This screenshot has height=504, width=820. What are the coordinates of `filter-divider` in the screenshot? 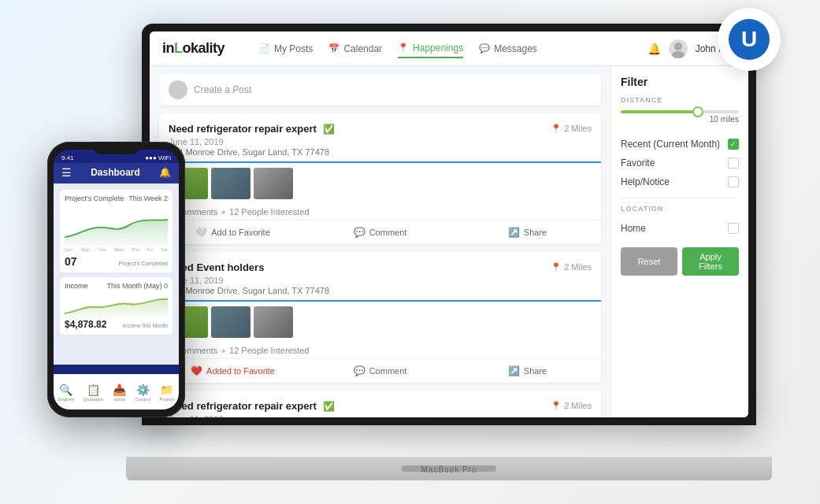 It's located at (680, 198).